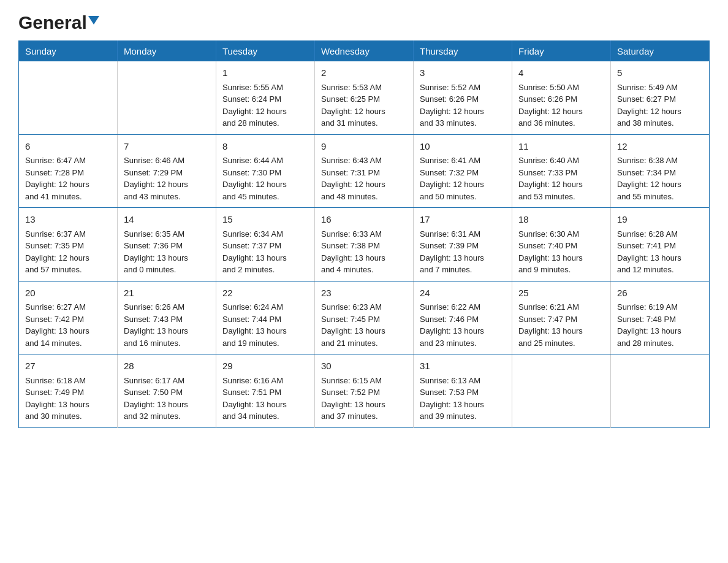  Describe the element at coordinates (68, 270) in the screenshot. I see `day-info-text: and 57 minutes.` at that location.